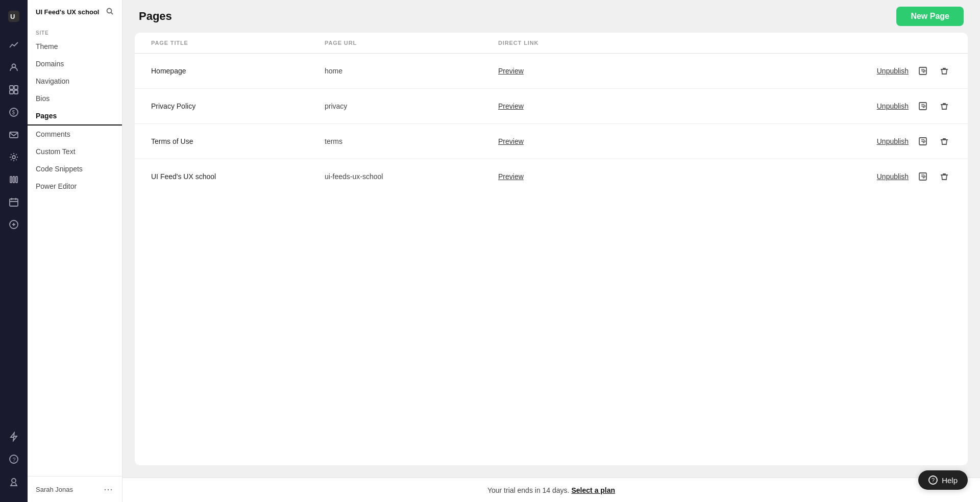 This screenshot has height=502, width=980. I want to click on cell-title-homepage: Homepage, so click(238, 71).